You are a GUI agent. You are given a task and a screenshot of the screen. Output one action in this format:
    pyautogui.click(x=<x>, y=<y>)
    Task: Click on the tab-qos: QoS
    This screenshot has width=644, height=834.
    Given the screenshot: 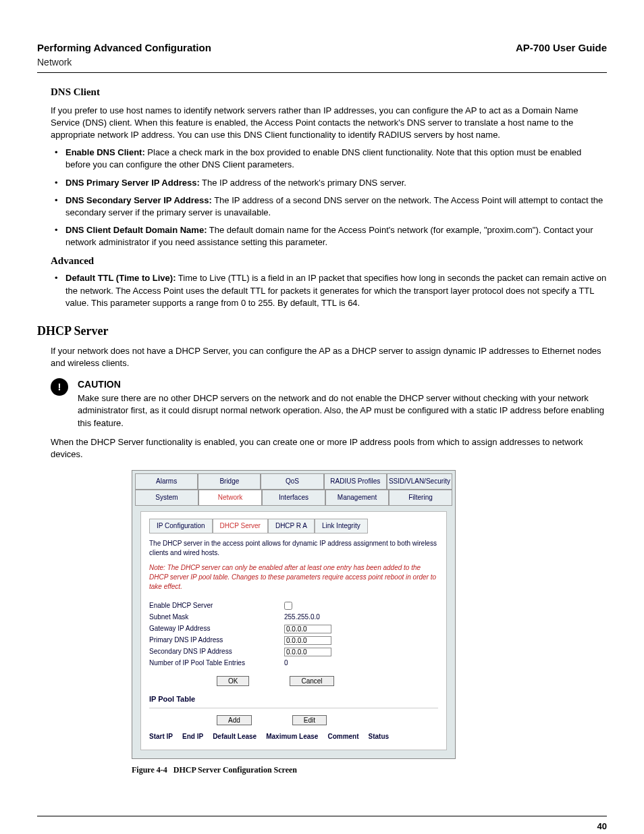 What is the action you would take?
    pyautogui.click(x=292, y=481)
    